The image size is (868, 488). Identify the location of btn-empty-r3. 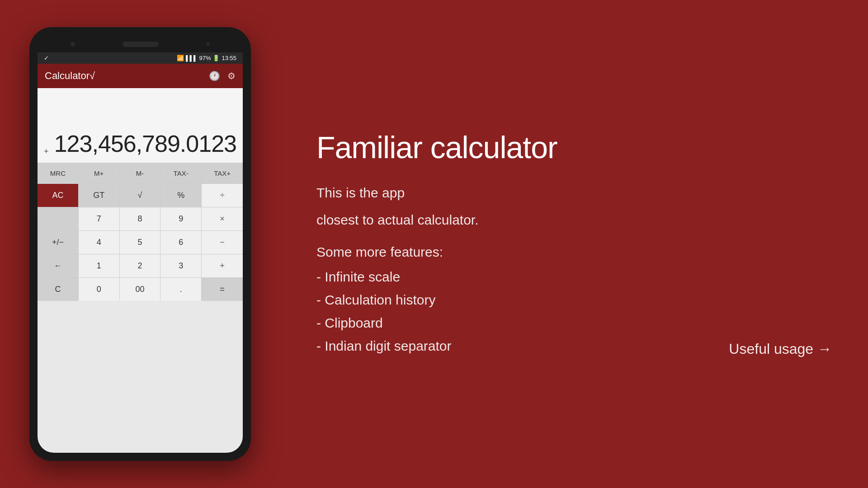
(58, 219).